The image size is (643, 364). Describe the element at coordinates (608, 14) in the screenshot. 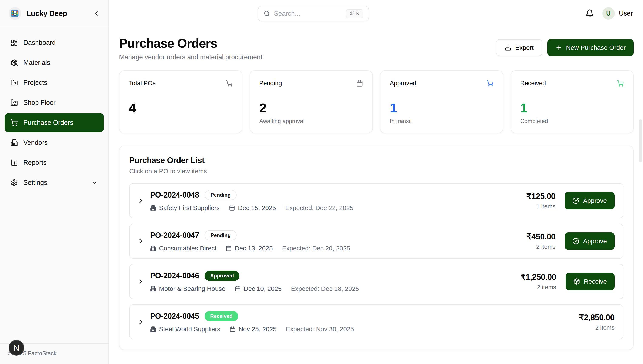

I see `avatar: U` at that location.